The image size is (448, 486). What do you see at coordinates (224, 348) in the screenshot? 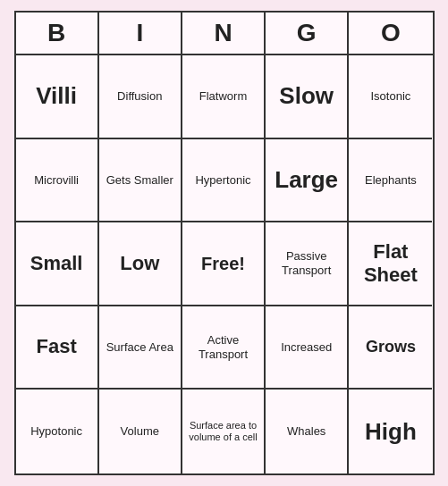
I see `bingo-cell: Active Transport` at bounding box center [224, 348].